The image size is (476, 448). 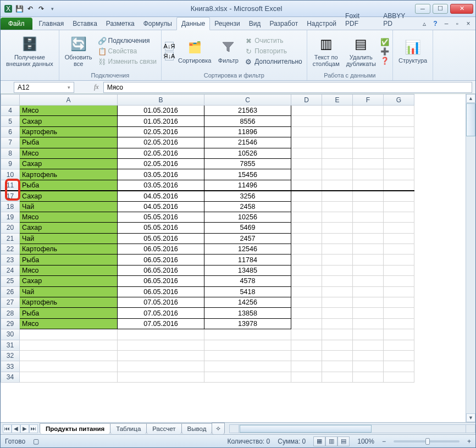 I want to click on cell: 13978, so click(x=248, y=323).